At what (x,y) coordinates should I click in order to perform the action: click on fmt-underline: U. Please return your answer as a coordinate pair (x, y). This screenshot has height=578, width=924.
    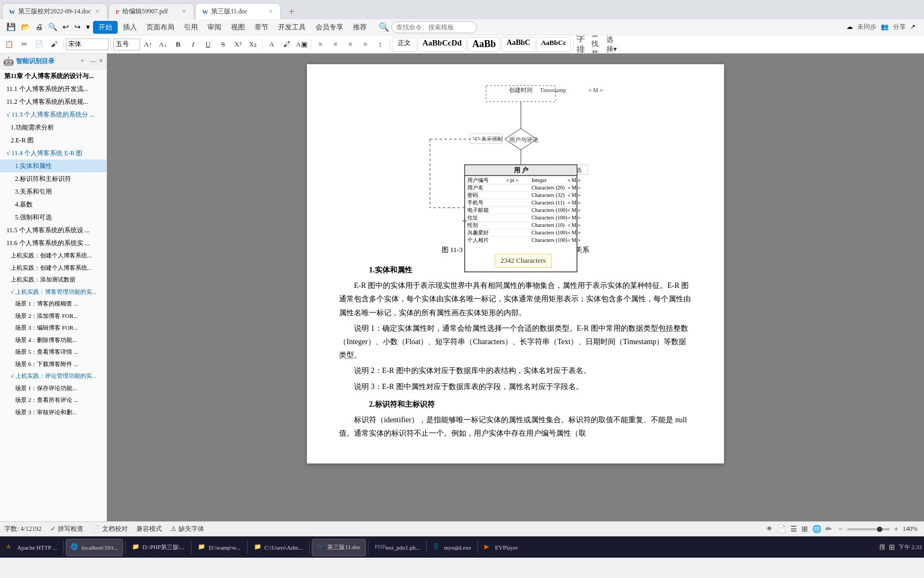
    Looking at the image, I should click on (208, 44).